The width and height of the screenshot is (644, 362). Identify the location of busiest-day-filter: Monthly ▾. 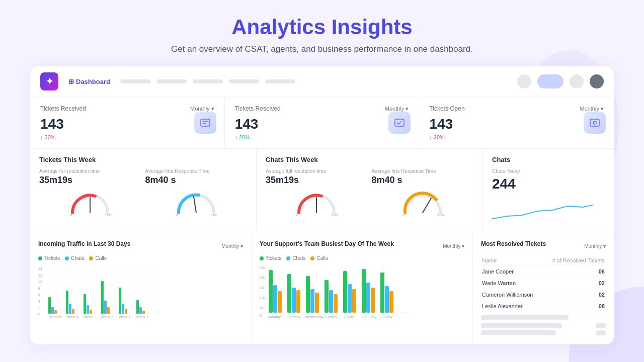
(454, 246).